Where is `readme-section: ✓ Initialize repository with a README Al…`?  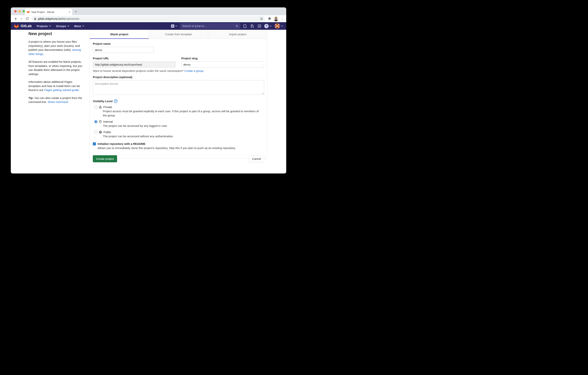
readme-section: ✓ Initialize repository with a README Al… is located at coordinates (178, 146).